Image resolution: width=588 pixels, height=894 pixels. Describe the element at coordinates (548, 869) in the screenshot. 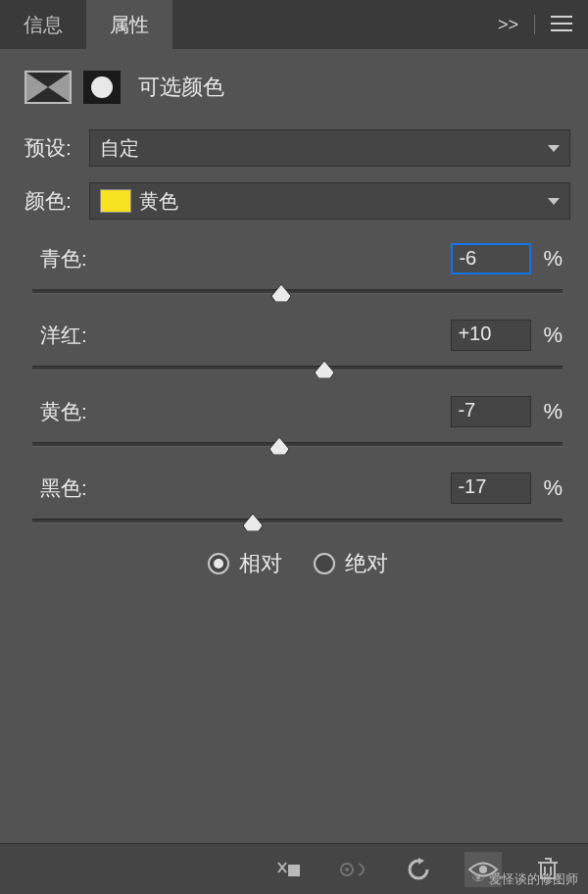

I see `delete-button` at that location.